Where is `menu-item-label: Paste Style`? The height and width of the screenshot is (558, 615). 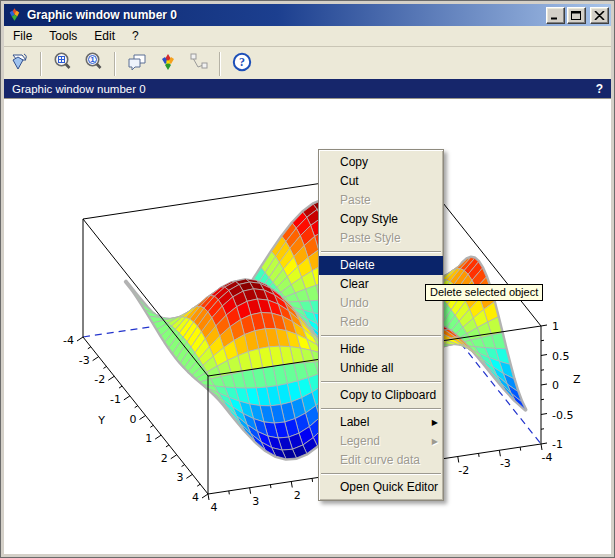 menu-item-label: Paste Style is located at coordinates (388, 238).